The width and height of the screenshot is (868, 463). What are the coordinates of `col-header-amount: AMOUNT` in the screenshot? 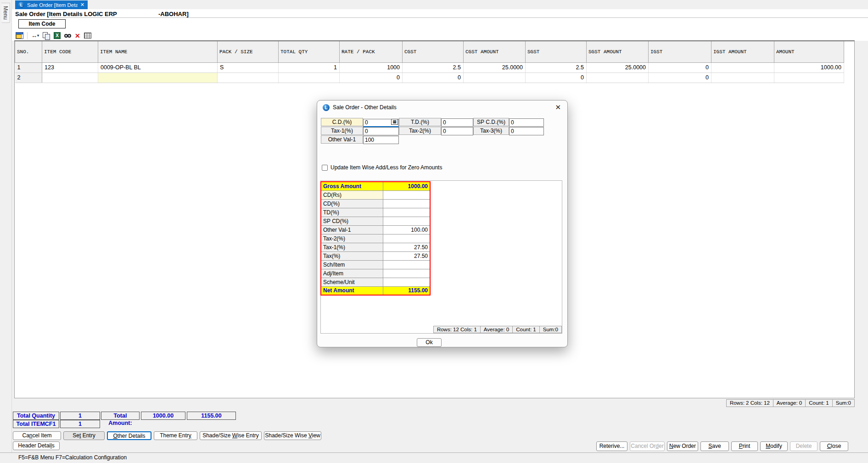 It's located at (809, 52).